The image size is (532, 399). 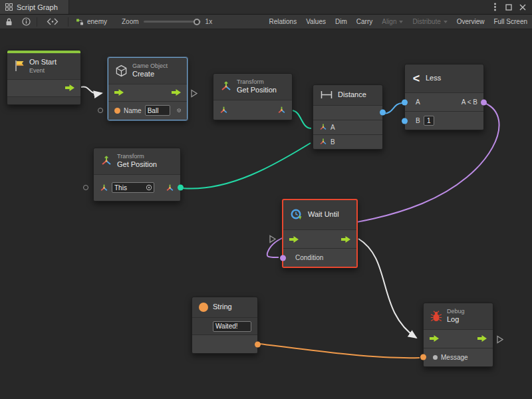 I want to click on node-title: Log, so click(x=456, y=320).